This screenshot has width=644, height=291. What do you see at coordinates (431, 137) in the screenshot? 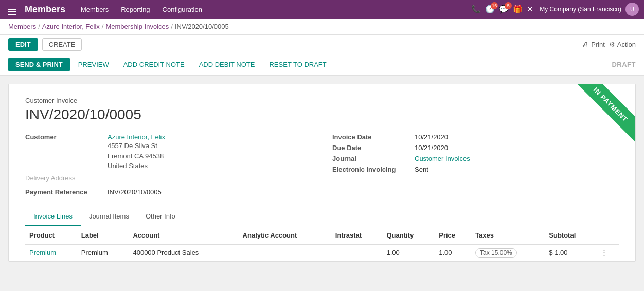
I see `invoice-date-value: 10/21/2020` at bounding box center [431, 137].